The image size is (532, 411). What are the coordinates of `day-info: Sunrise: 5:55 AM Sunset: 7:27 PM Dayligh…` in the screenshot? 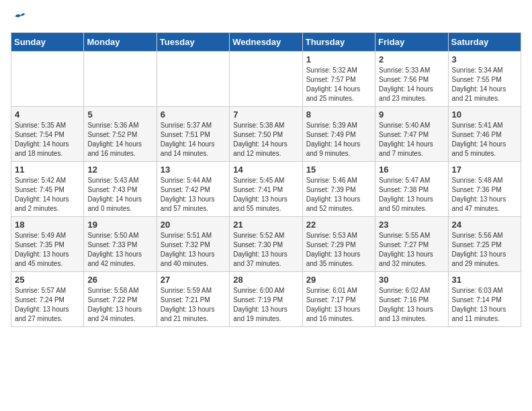 It's located at (411, 250).